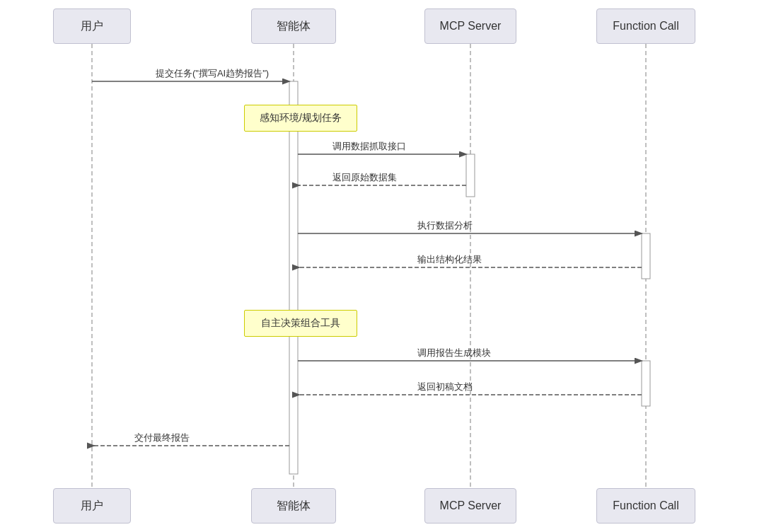 Image resolution: width=764 pixels, height=532 pixels. What do you see at coordinates (369, 146) in the screenshot?
I see `svg-text: 调用数据抓取接口` at bounding box center [369, 146].